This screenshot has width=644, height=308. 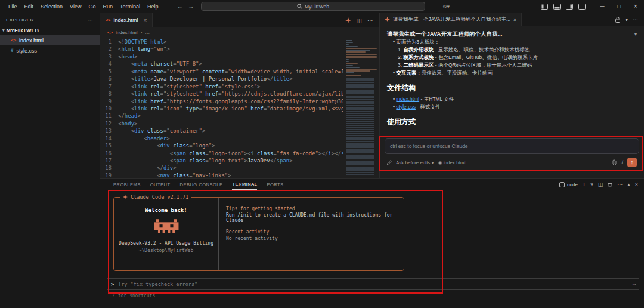 I want to click on panel-tab-debug-console: DEBUG CONSOLE, so click(x=202, y=185).